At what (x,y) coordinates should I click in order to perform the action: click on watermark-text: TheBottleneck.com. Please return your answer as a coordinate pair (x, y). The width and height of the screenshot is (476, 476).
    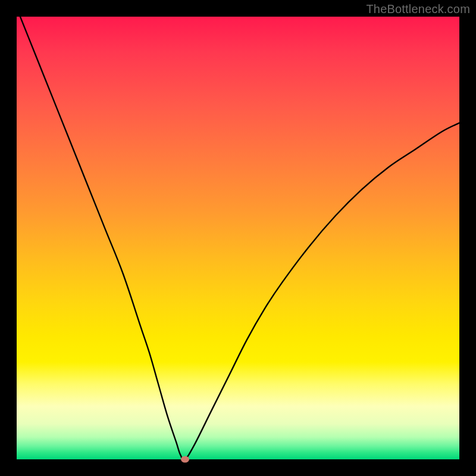
    Looking at the image, I should click on (418, 10).